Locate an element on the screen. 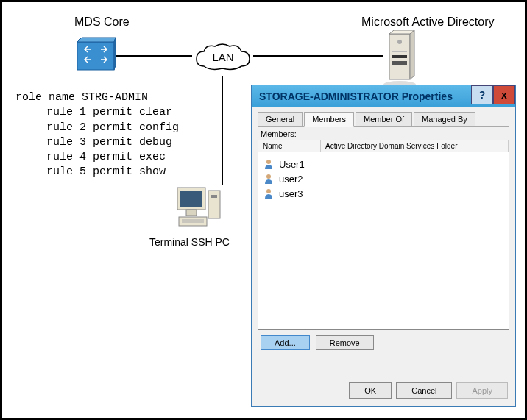 This screenshot has height=420, width=527. svg-text: LAN is located at coordinates (222, 57).